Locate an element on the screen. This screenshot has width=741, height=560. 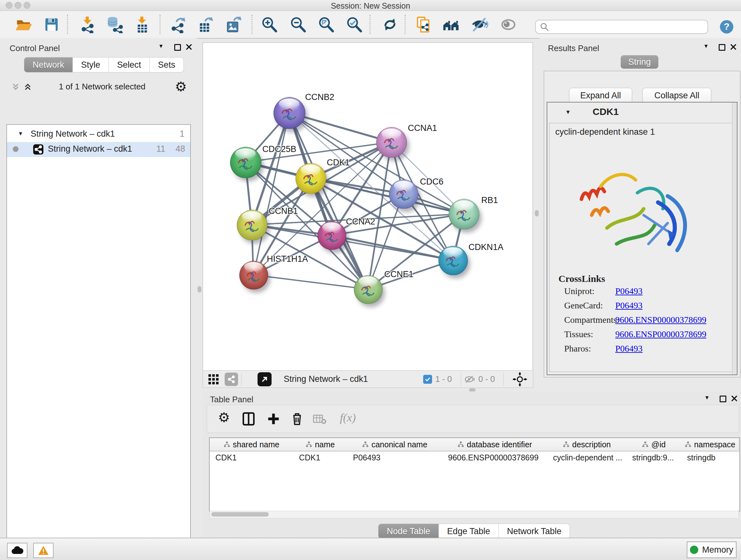
selected-indicator-checkbox is located at coordinates (427, 379).